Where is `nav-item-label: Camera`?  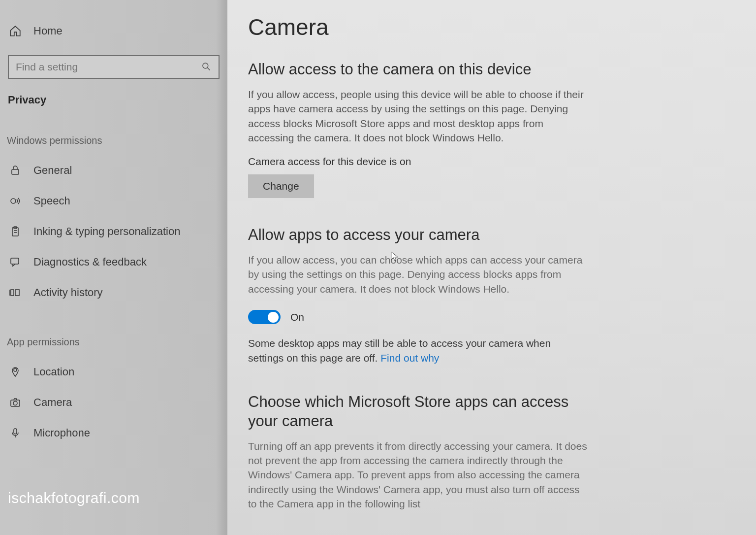
nav-item-label: Camera is located at coordinates (53, 402).